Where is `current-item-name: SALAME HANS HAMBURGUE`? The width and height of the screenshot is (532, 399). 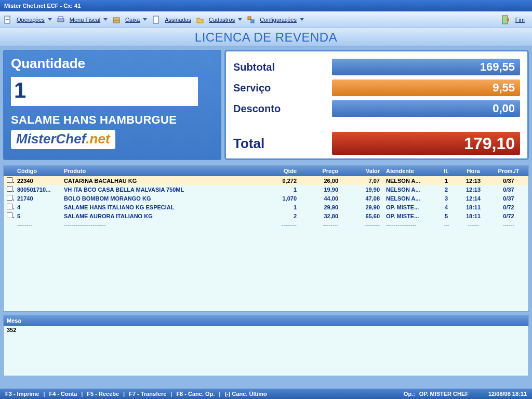 current-item-name: SALAME HANS HAMBURGUE is located at coordinates (112, 120).